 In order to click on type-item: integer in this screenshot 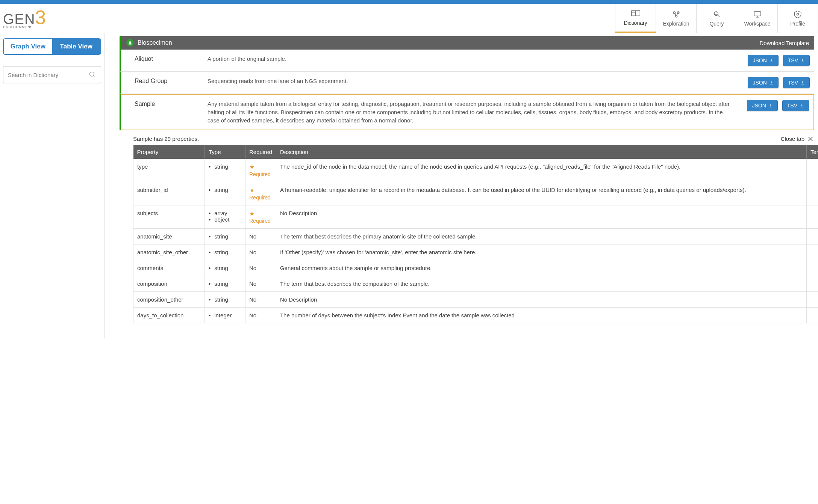, I will do `click(225, 315)`.